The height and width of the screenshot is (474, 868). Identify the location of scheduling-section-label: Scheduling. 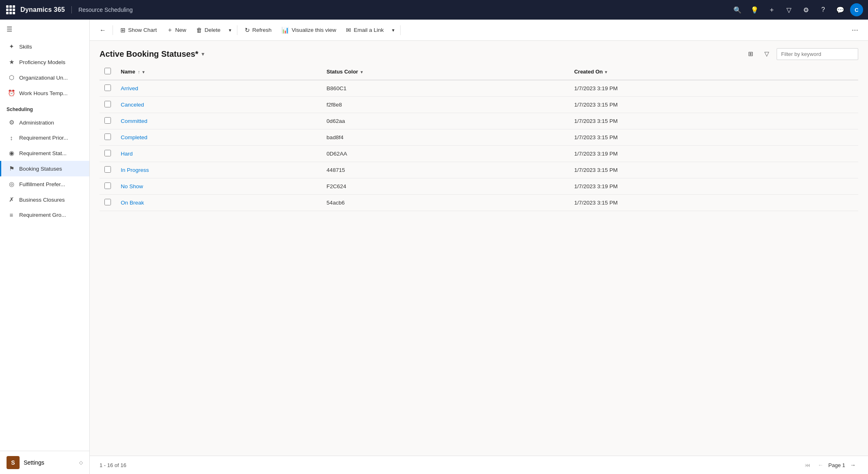
(45, 108).